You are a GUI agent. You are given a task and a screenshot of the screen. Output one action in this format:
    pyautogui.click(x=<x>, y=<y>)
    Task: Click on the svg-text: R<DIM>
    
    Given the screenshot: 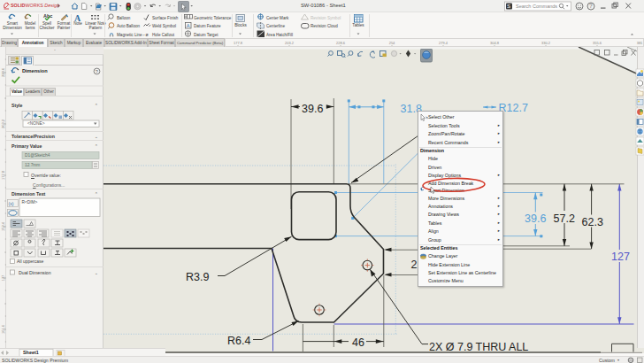 What is the action you would take?
    pyautogui.click(x=30, y=202)
    